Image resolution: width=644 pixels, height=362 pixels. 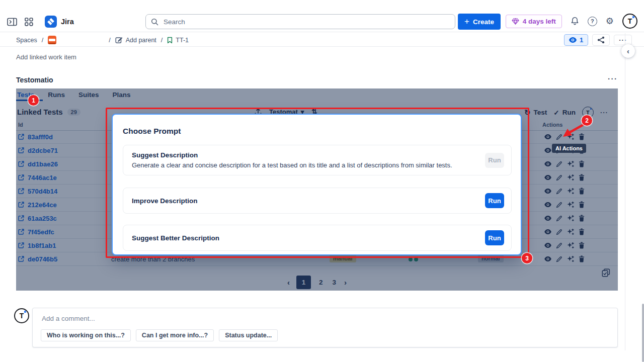 What do you see at coordinates (495, 160) in the screenshot?
I see `run-prompt-button-disabled: Run` at bounding box center [495, 160].